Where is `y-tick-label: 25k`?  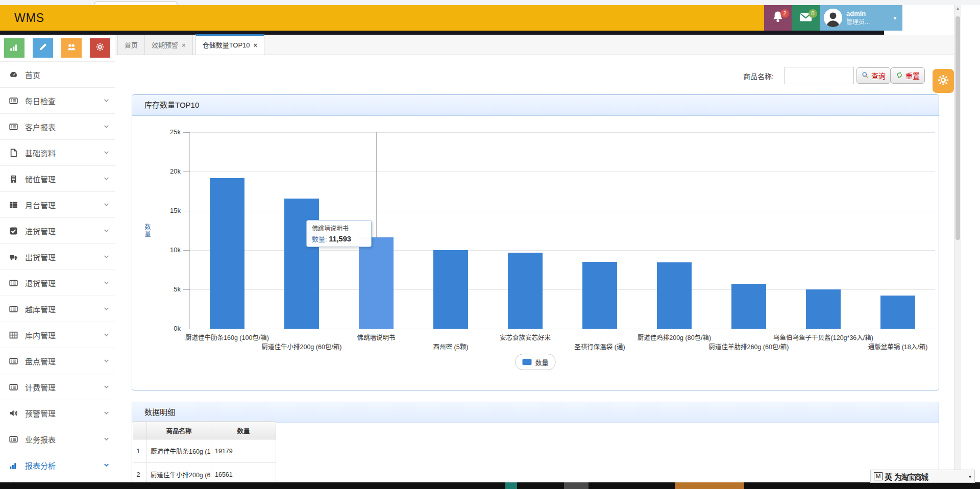
y-tick-label: 25k is located at coordinates (170, 132).